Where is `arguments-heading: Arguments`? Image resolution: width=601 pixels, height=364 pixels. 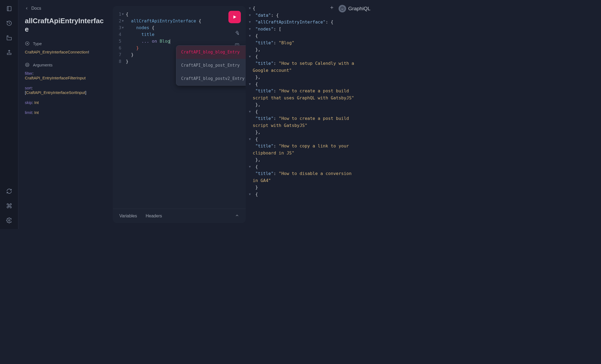 arguments-heading: Arguments is located at coordinates (66, 65).